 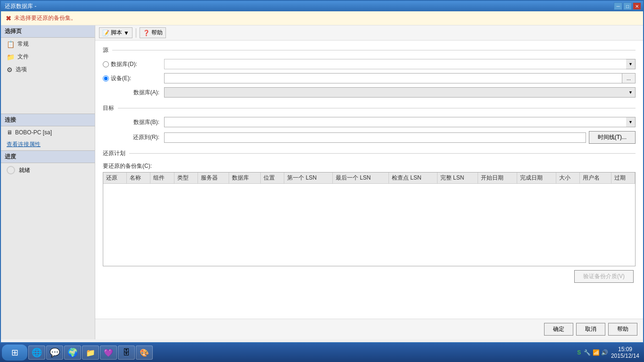 What do you see at coordinates (133, 123) in the screenshot?
I see `target-db-label: 数据库(B):` at bounding box center [133, 123].